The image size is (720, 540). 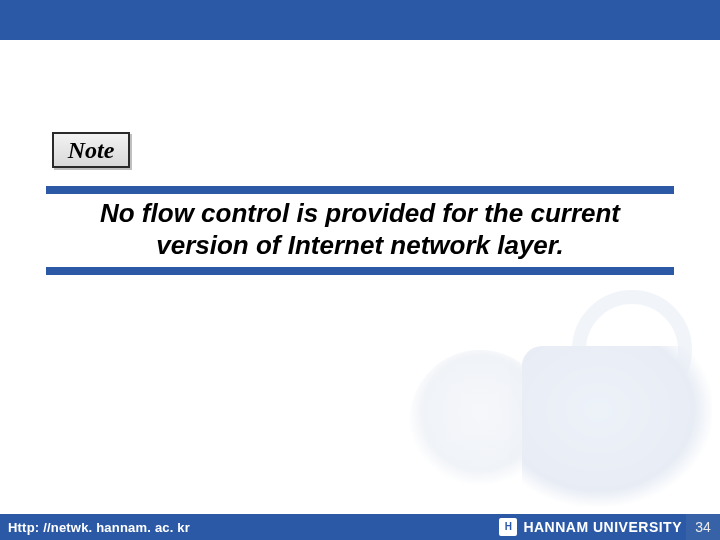 What do you see at coordinates (632, 350) in the screenshot?
I see `globe-icon` at bounding box center [632, 350].